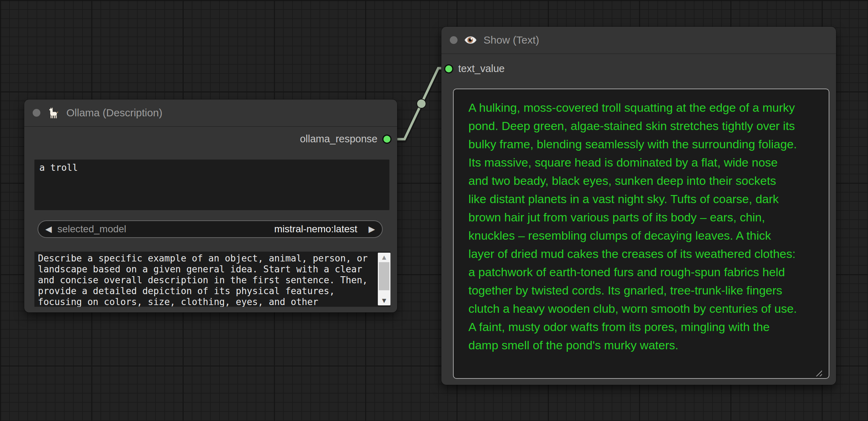 The width and height of the screenshot is (868, 421). I want to click on output-slot-label: ollama_response, so click(338, 139).